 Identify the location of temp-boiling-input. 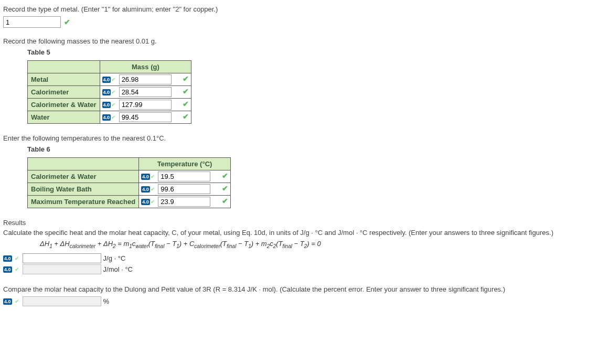
(184, 189).